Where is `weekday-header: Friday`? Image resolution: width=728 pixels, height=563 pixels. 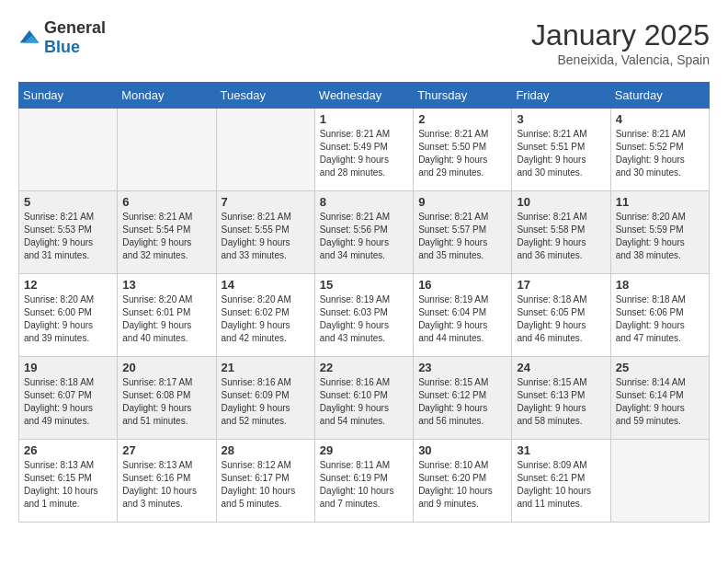 weekday-header: Friday is located at coordinates (561, 96).